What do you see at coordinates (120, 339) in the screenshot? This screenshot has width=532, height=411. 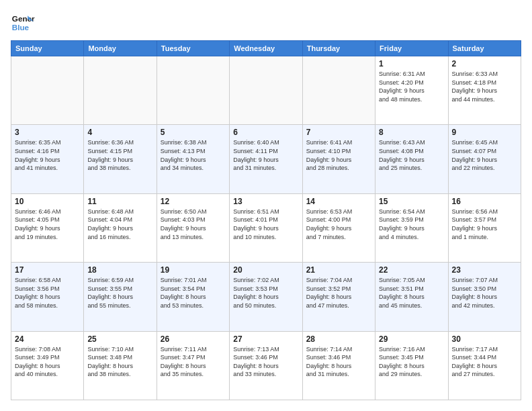 I see `day-number: 25` at bounding box center [120, 339].